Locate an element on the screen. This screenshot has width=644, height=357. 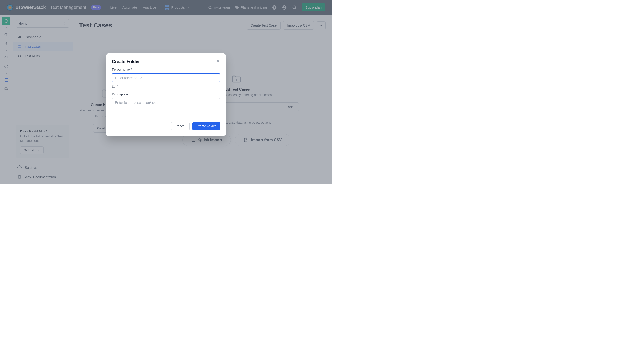
cancel-button: Cancel is located at coordinates (180, 126).